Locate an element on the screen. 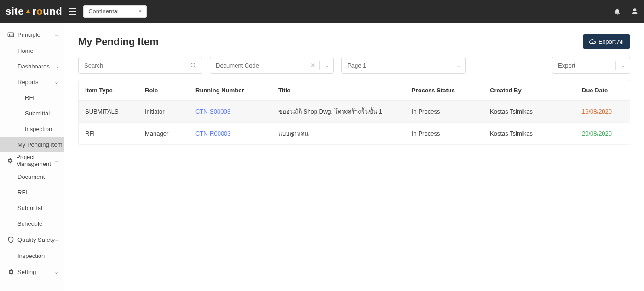 The width and height of the screenshot is (644, 291). menu-toggle-icon: ☰ is located at coordinates (73, 11).